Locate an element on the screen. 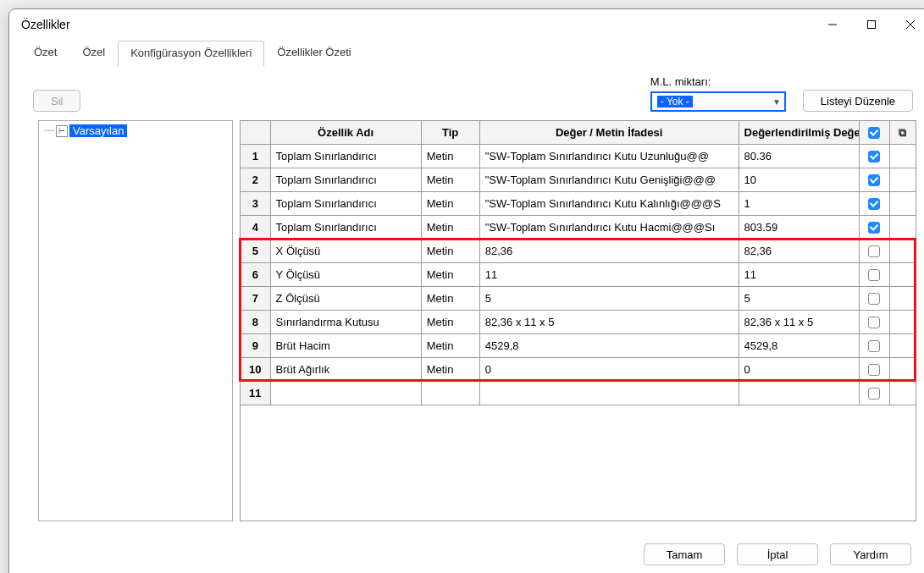  cell-eval: 11 is located at coordinates (799, 275).